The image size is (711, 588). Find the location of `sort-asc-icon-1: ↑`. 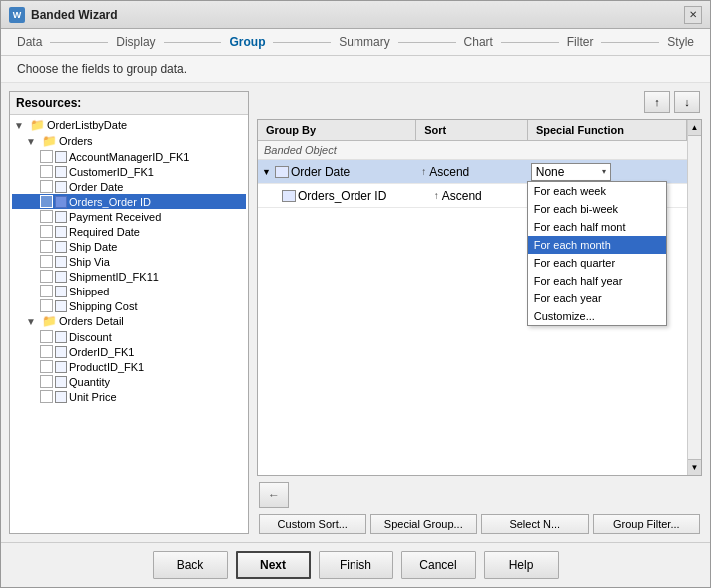

sort-asc-icon-1: ↑ is located at coordinates (423, 172).